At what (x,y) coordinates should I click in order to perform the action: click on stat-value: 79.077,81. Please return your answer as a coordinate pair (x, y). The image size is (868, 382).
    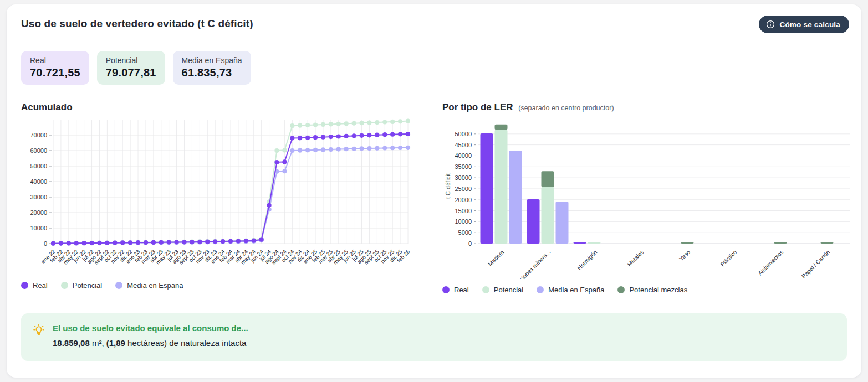
    Looking at the image, I should click on (131, 73).